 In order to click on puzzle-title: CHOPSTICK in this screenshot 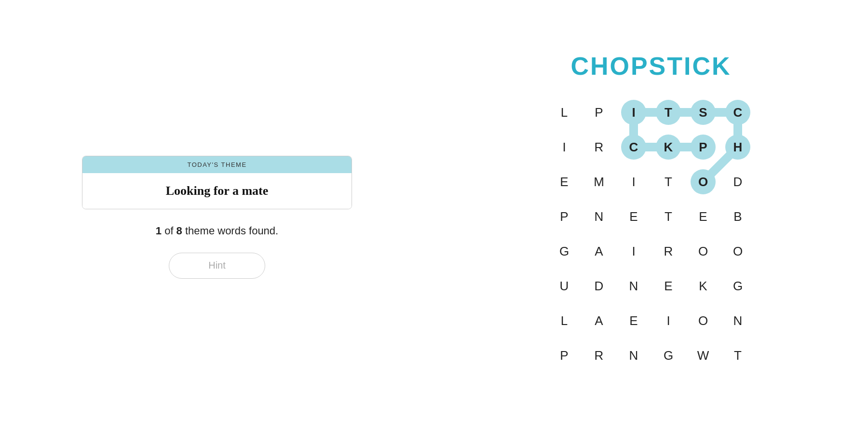, I will do `click(651, 66)`.